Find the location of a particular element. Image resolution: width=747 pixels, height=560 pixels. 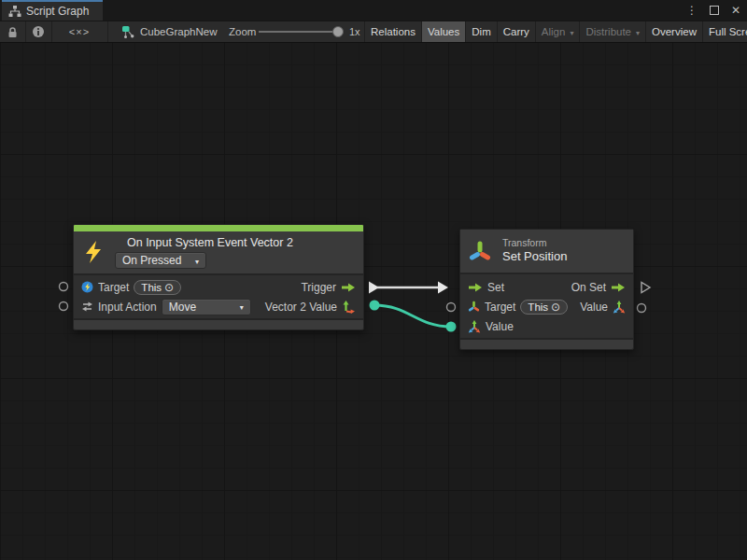

window-controls: ⋮ ✕ is located at coordinates (713, 10).